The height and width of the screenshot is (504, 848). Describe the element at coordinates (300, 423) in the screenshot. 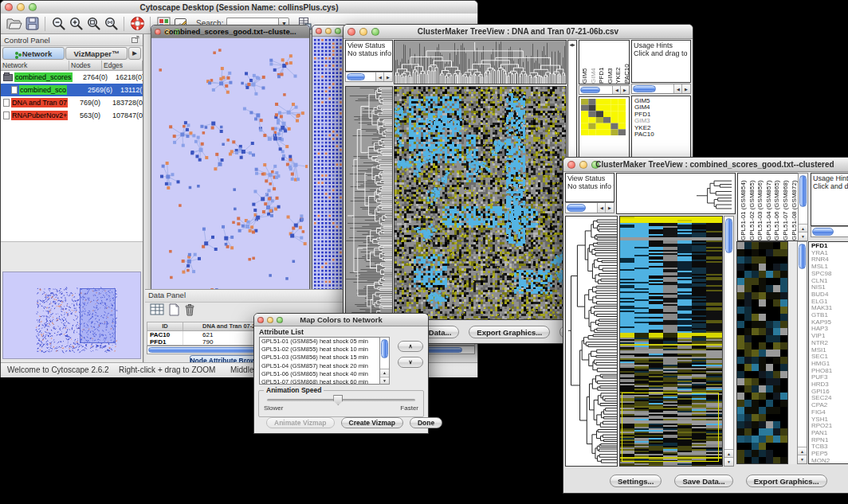

I see `animate-vizmap-button: Animate Vizmap` at that location.